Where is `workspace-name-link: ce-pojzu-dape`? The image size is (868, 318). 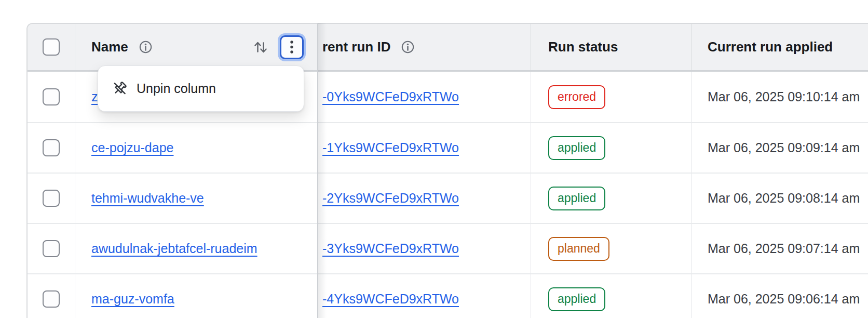 workspace-name-link: ce-pojzu-dape is located at coordinates (132, 148).